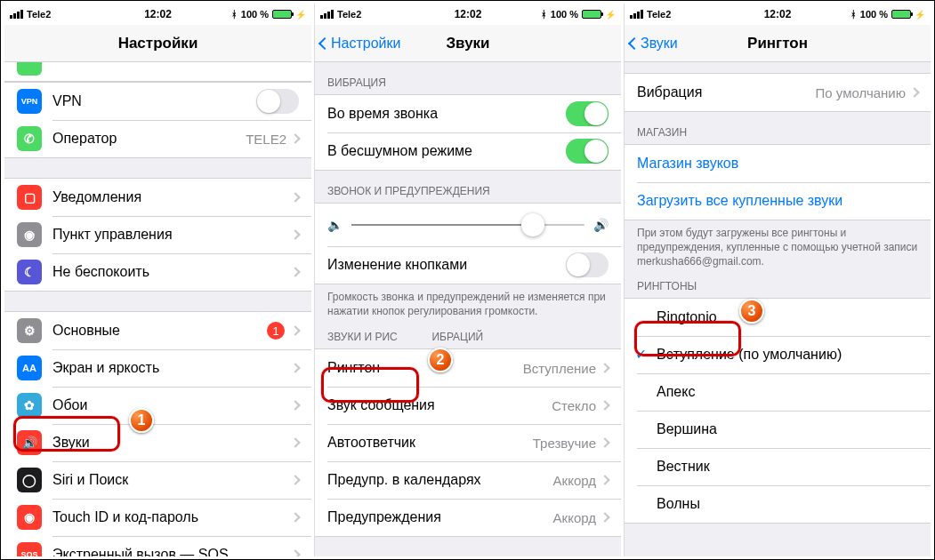 The width and height of the screenshot is (935, 560). What do you see at coordinates (468, 338) in the screenshot?
I see `header-sound-patterns: ЗВУКИ И РИС XXXX ИБРАЦИЙ` at bounding box center [468, 338].